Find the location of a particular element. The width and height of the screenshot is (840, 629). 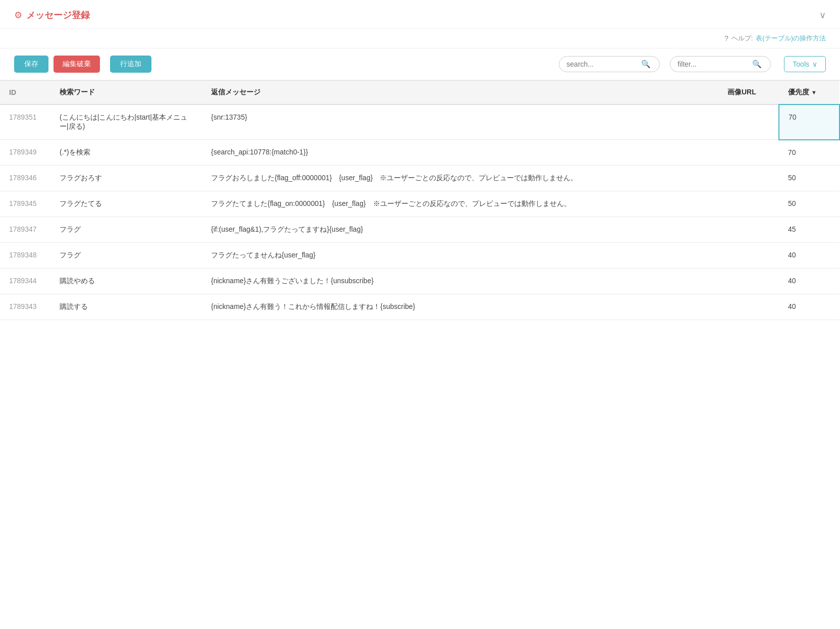

cell-keyword: (こんにちは|こんにちわ|start|基本メニュー|戻る) is located at coordinates (126, 122).